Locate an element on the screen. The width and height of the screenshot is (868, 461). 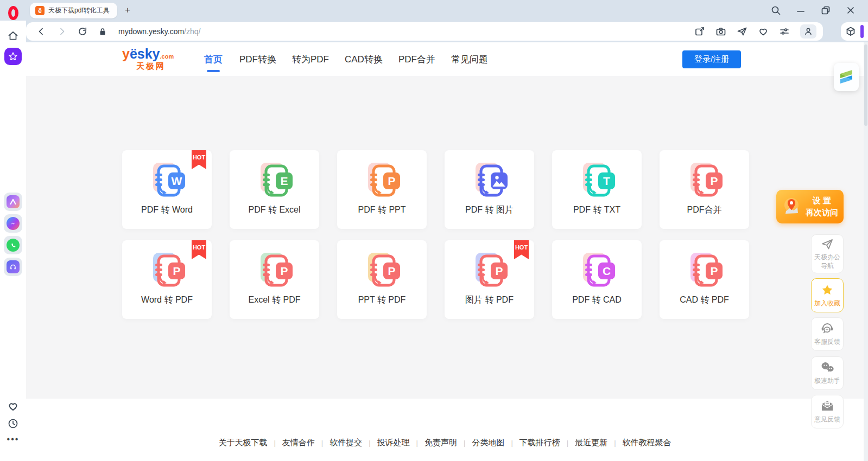
address-bar-actions is located at coordinates (756, 31).